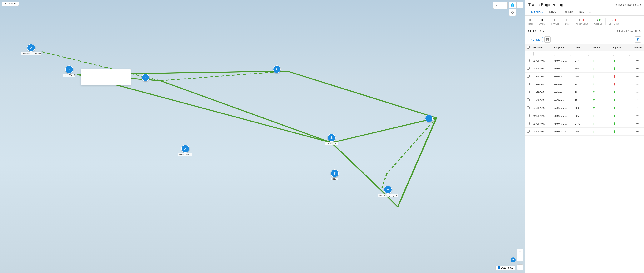 This screenshot has height=273, width=644. What do you see at coordinates (388, 191) in the screenshot?
I see `map-node-vm2: ✳ xrv9k-VM2_751_15I` at bounding box center [388, 191].